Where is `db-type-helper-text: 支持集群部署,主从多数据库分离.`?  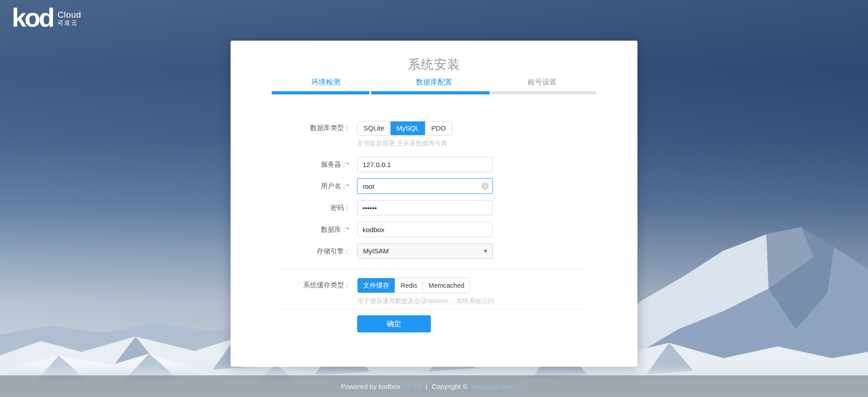 db-type-helper-text: 支持集群部署,主从多数据库分离. is located at coordinates (405, 144).